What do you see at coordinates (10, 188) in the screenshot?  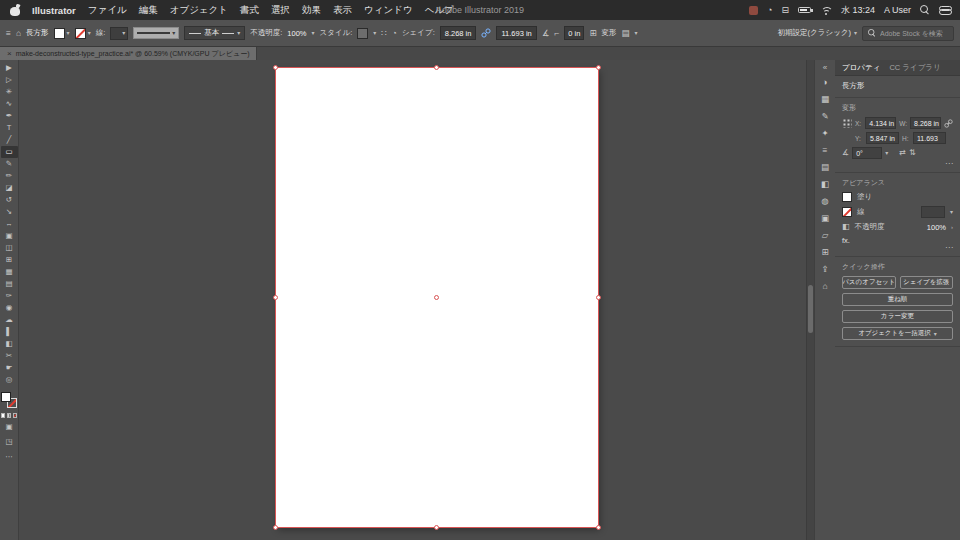 I see `eraser-tool: ◪` at bounding box center [10, 188].